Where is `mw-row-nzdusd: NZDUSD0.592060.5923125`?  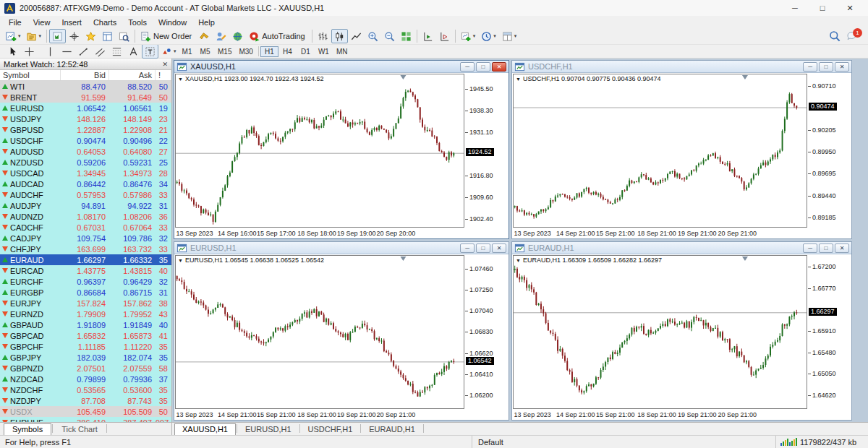 mw-row-nzdusd: NZDUSD0.592060.5923125 is located at coordinates (85, 162).